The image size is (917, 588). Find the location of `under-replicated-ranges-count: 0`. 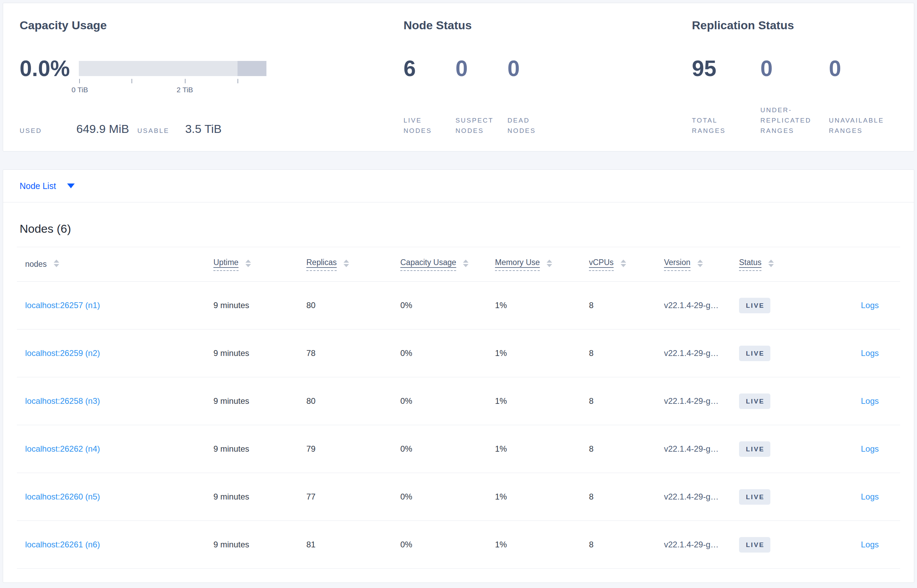

under-replicated-ranges-count: 0 is located at coordinates (795, 69).